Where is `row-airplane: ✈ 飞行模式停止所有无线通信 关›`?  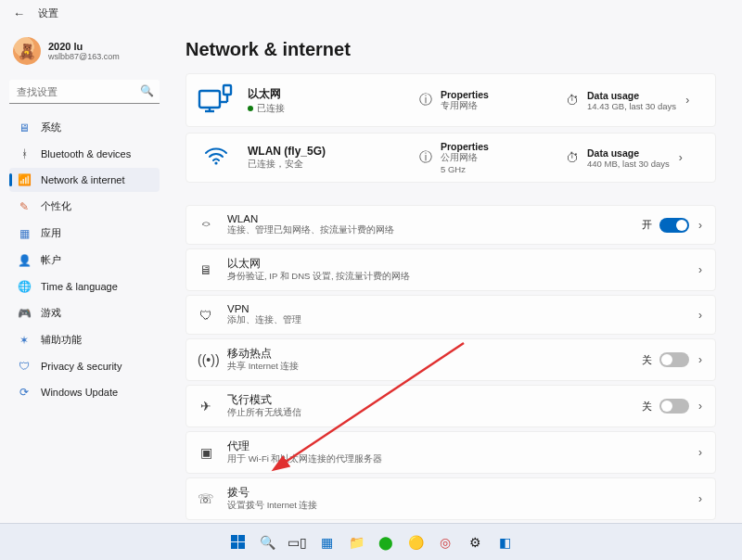 row-airplane: ✈ 飞行模式停止所有无线通信 关› is located at coordinates (451, 406).